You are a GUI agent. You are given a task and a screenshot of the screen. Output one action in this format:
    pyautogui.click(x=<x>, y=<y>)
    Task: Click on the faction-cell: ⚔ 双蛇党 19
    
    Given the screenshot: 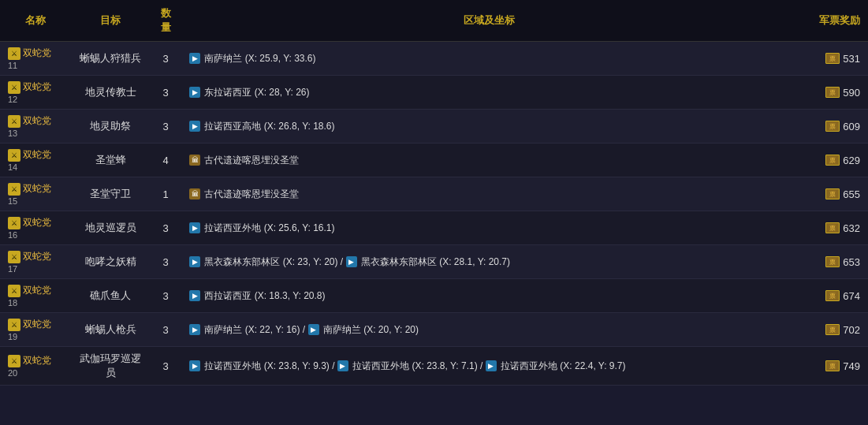 What is the action you would take?
    pyautogui.click(x=35, y=330)
    